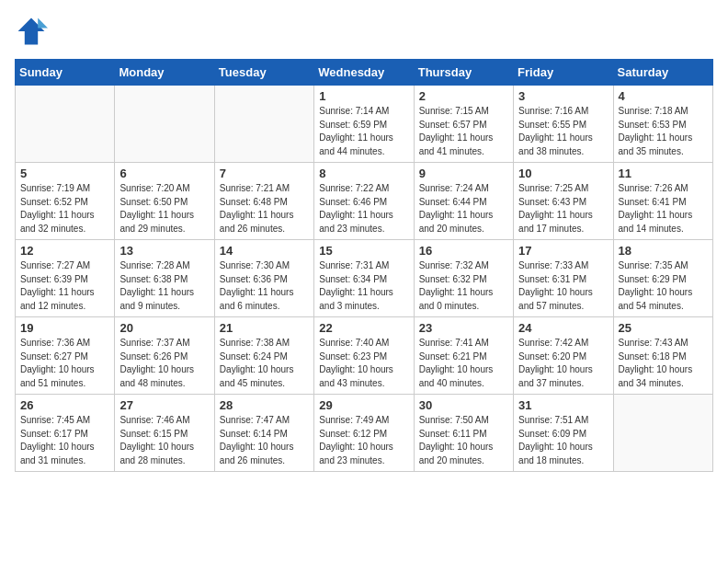  Describe the element at coordinates (463, 286) in the screenshot. I see `day-info: Sunrise: 7:32 AM Sunset: 6:32 PM Dayligh…` at that location.